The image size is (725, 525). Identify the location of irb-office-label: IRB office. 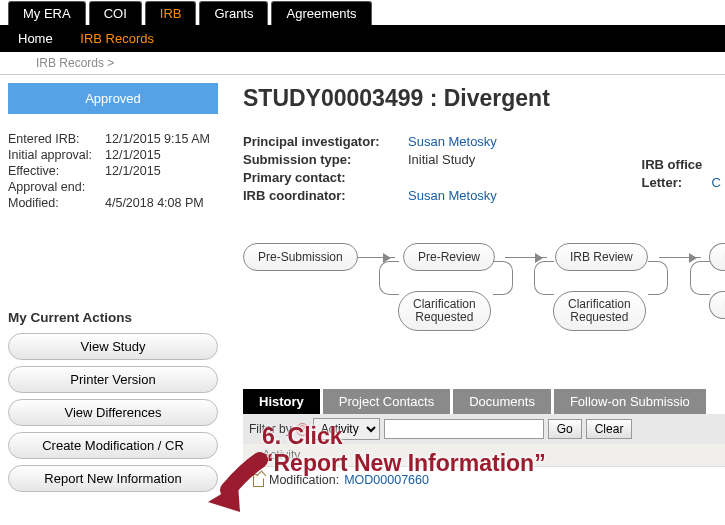
(675, 164).